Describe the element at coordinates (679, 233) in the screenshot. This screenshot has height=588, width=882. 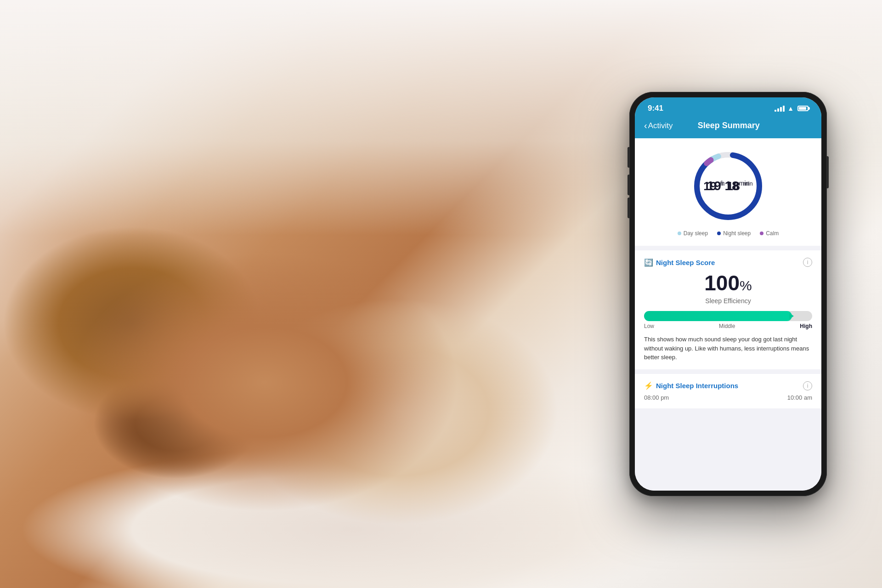
I see `day-sleep-dot` at that location.